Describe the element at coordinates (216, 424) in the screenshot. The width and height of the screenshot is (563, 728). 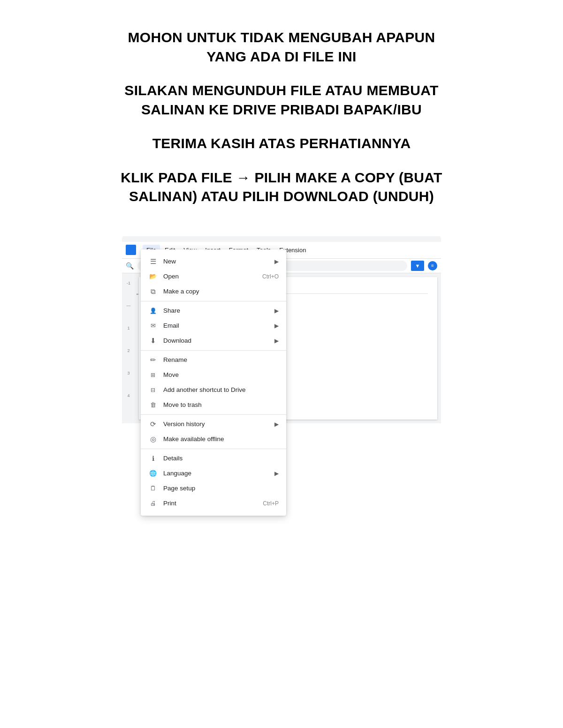
I see `versionhistory-label: Version history` at that location.